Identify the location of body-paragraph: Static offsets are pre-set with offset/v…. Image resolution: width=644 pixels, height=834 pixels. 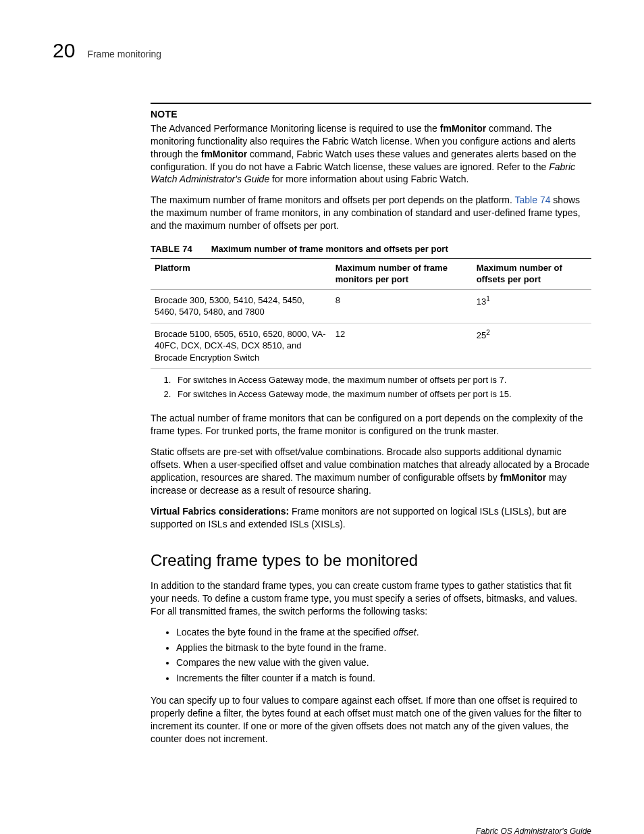
(371, 471).